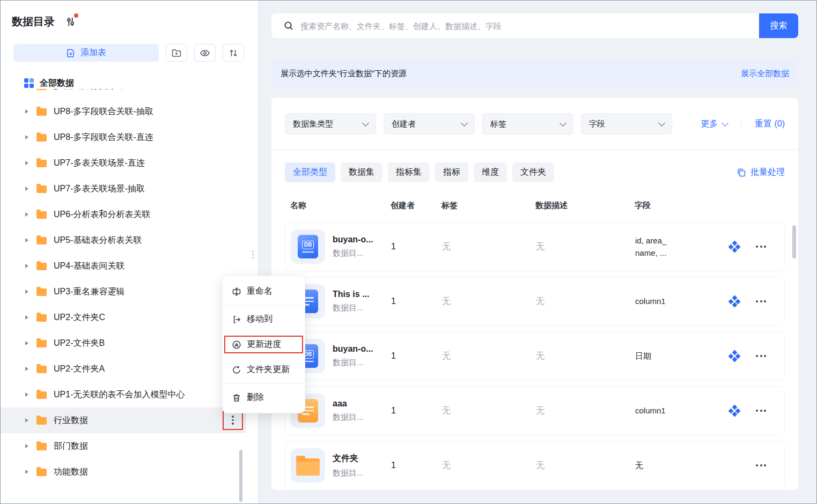 The height and width of the screenshot is (504, 817). I want to click on field-dropdown: 字段, so click(627, 124).